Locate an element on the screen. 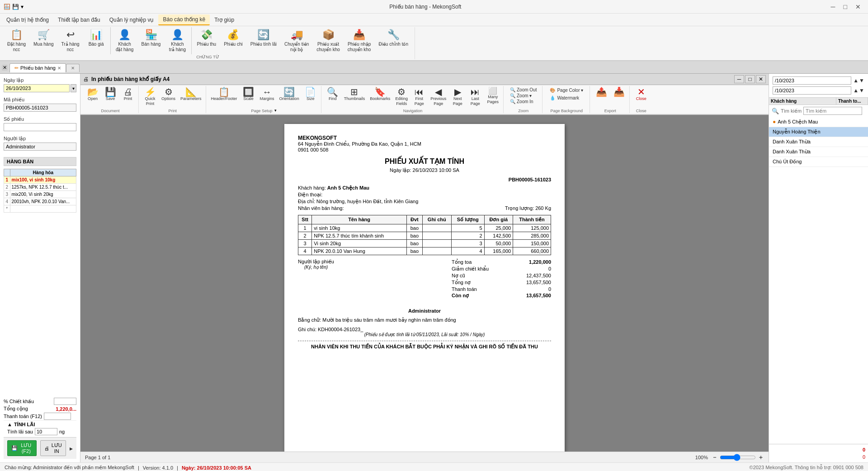 This screenshot has height=471, width=868. btn-phieu-chi: 💰Phiếu chi is located at coordinates (233, 41).